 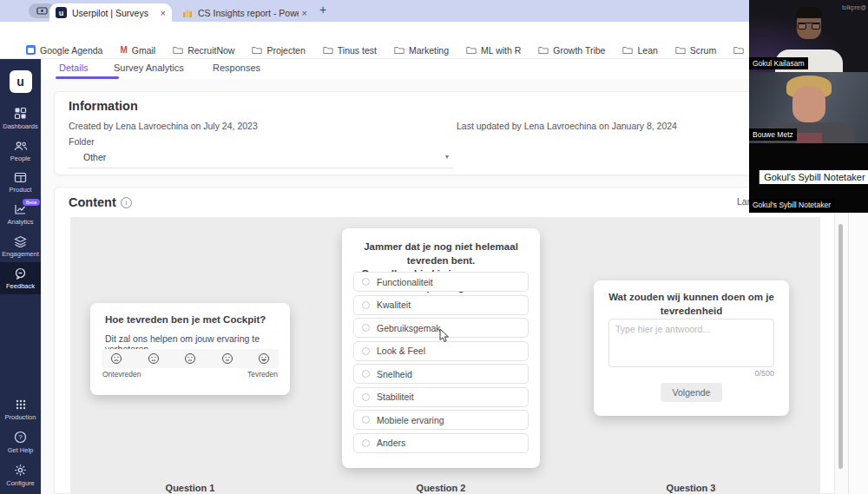 What do you see at coordinates (116, 359) in the screenshot?
I see `emoji-frowning-face-icon` at bounding box center [116, 359].